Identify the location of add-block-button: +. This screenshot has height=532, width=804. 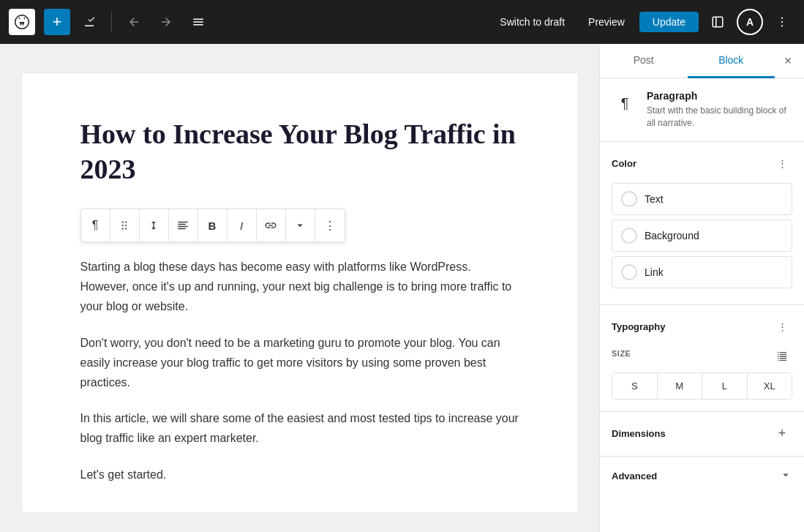
(57, 22).